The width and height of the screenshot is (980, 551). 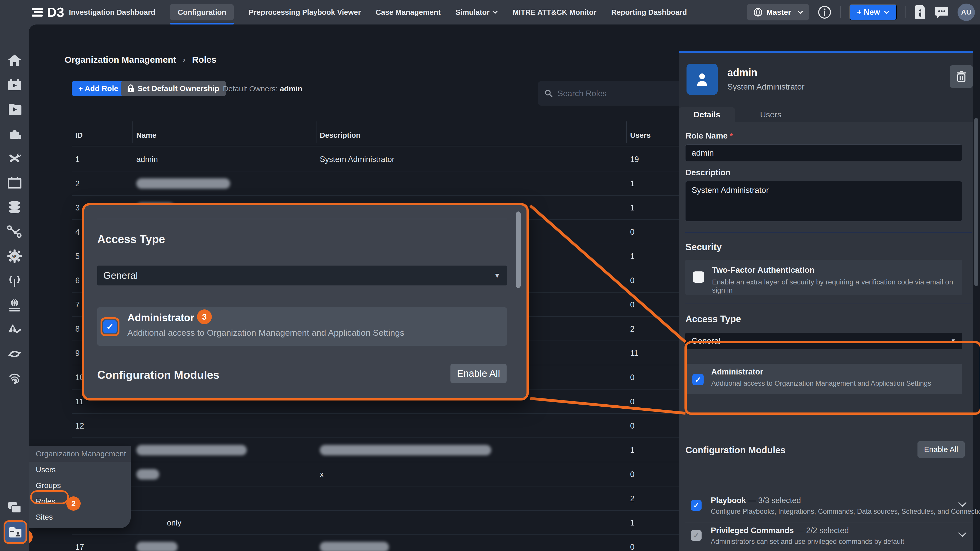 What do you see at coordinates (302, 275) in the screenshot?
I see `popup-access-type-dropdown: General ▼` at bounding box center [302, 275].